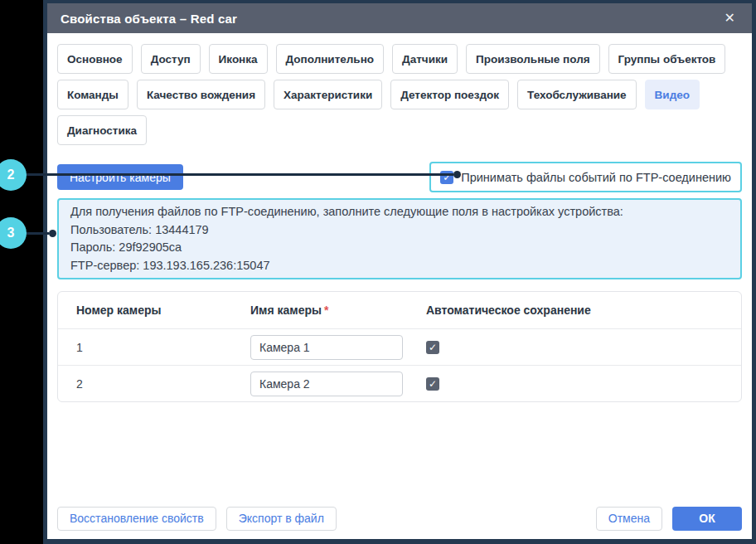 This screenshot has width=756, height=544. I want to click on table-row: 1 ✓, so click(400, 347).